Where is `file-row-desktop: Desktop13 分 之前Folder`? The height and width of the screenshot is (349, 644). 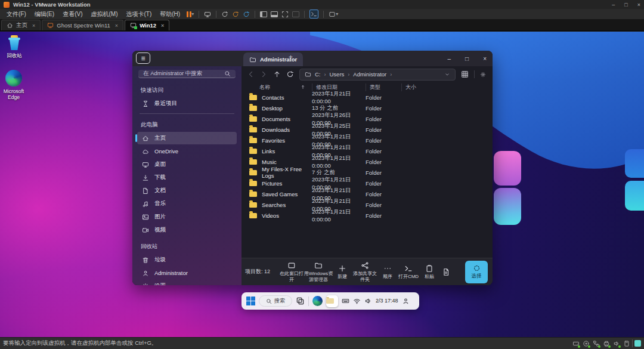 file-row-desktop: Desktop13 分 之前Folder is located at coordinates (367, 108).